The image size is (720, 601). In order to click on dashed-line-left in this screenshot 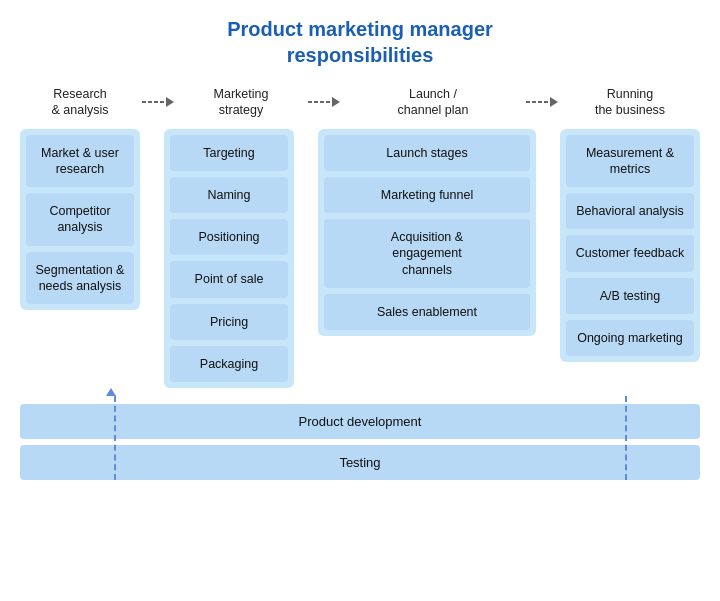, I will do `click(115, 438)`.